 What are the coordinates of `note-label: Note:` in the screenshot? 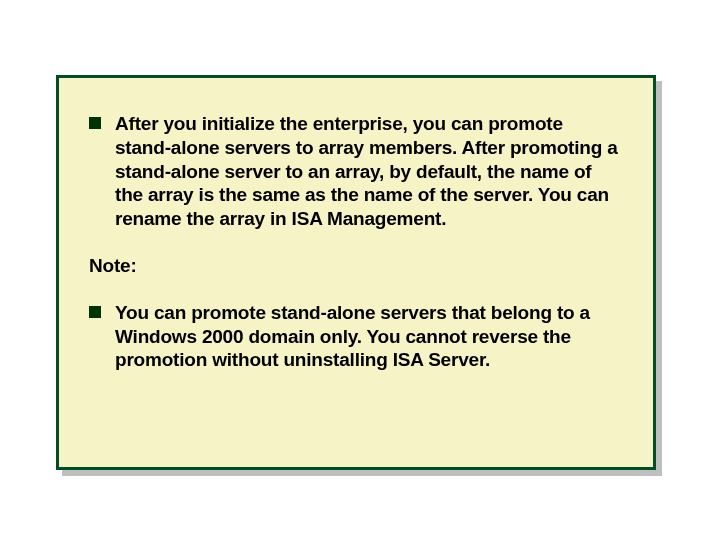 It's located at (356, 266).